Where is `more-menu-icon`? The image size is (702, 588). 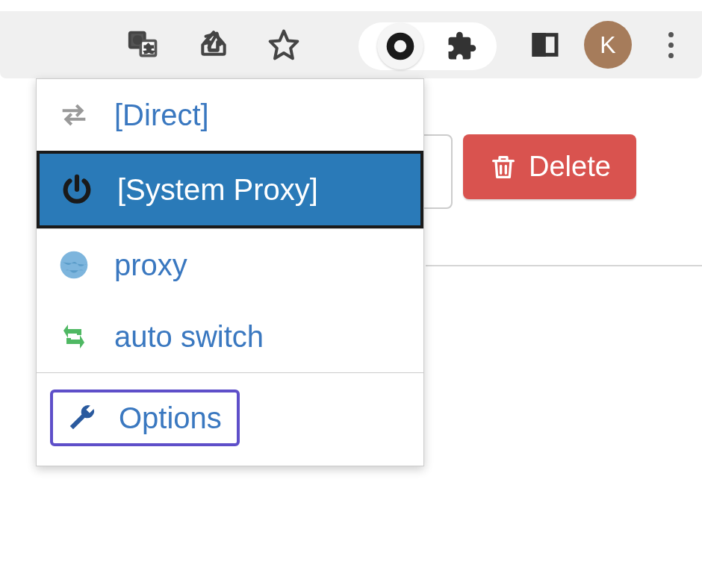
more-menu-icon is located at coordinates (671, 45).